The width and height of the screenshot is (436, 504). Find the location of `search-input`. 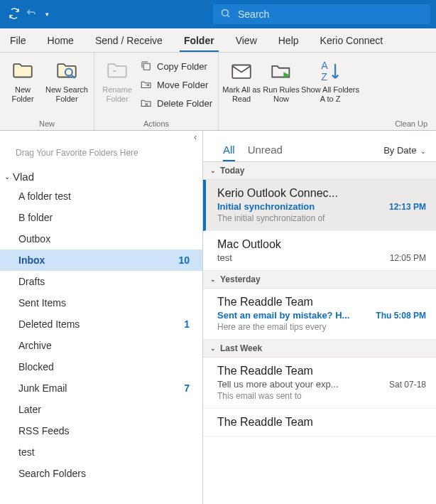

search-input is located at coordinates (316, 14).